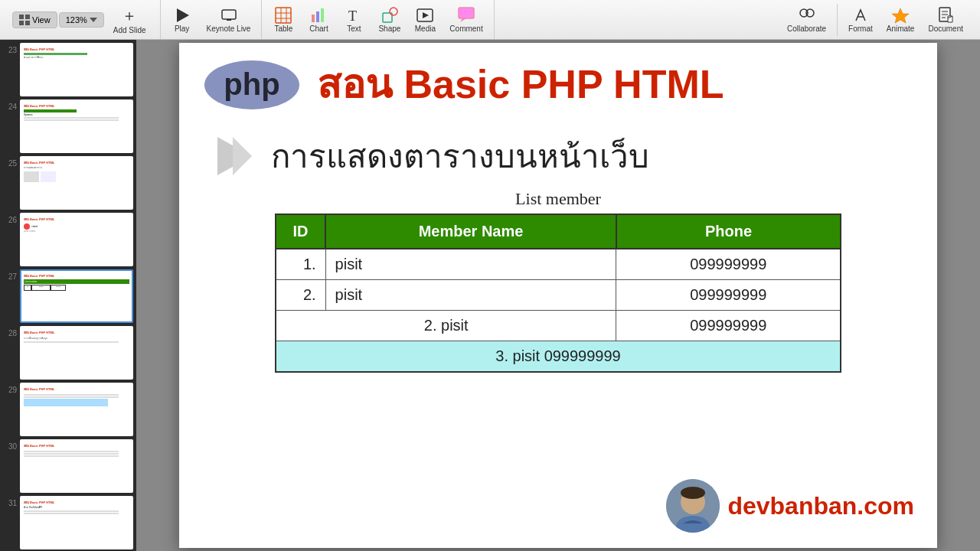  I want to click on play-icon, so click(182, 15).